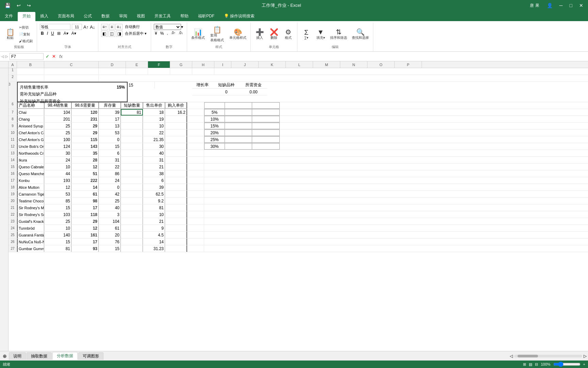  I want to click on cell-req: 143, so click(85, 147).